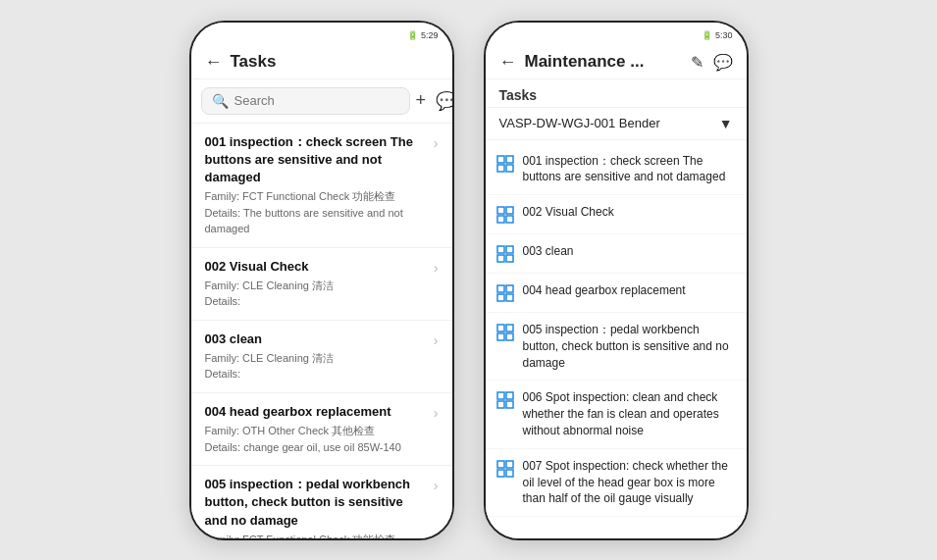 The width and height of the screenshot is (937, 560). Describe the element at coordinates (569, 212) in the screenshot. I see `check-text: 002 Visual Check` at that location.